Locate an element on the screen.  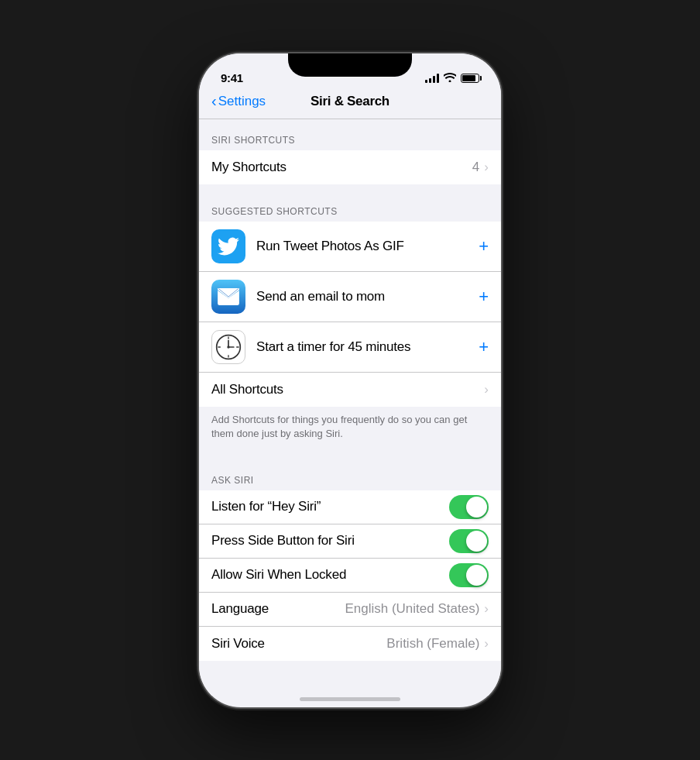
shortcut-row-tweet: Run Tweet Photos As GIF + is located at coordinates (350, 246).